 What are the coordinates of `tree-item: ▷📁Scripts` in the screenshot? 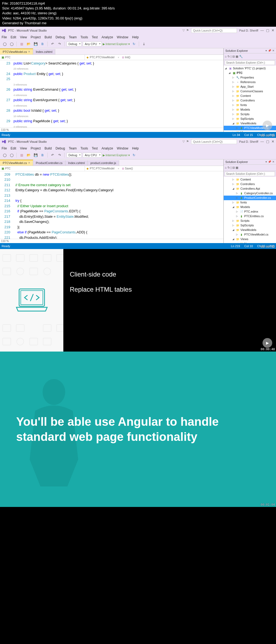 It's located at (250, 114).